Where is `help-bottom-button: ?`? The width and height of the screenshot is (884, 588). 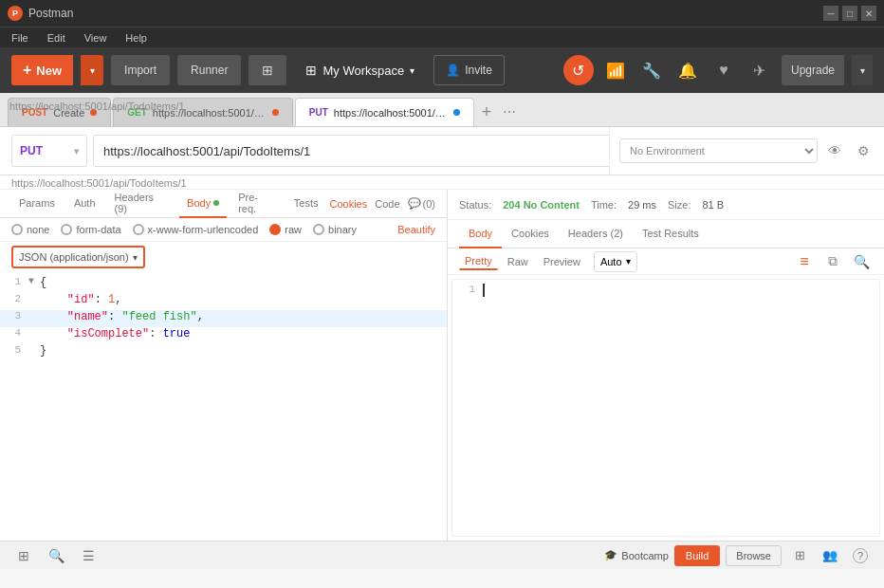
help-bottom-button: ? is located at coordinates (860, 556).